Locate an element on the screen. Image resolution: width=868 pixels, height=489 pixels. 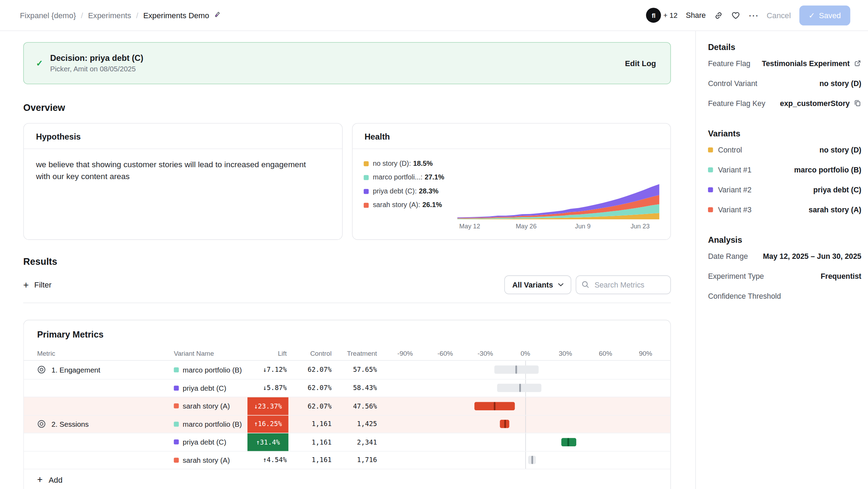
variant-name: priya debt (C) is located at coordinates (205, 388).